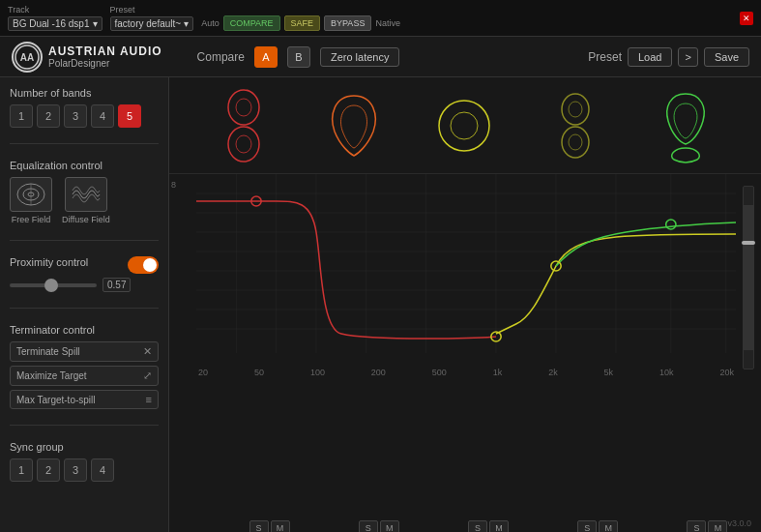 This screenshot has height=532, width=761. Describe the element at coordinates (299, 57) in the screenshot. I see `header-controls: Compare A B Zero latency` at that location.